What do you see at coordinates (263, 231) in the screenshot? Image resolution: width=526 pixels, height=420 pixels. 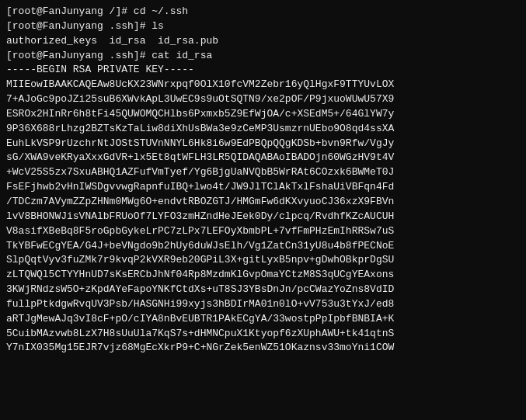 I see `terminal-output: V8asifXBeBq8F5roGpbGykeLrPC7zLPx7LEFOyXb…` at bounding box center [263, 231].